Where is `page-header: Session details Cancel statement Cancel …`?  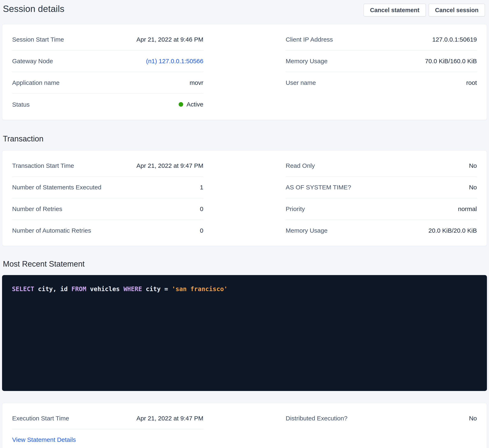
page-header: Session details Cancel statement Cancel … is located at coordinates (244, 10).